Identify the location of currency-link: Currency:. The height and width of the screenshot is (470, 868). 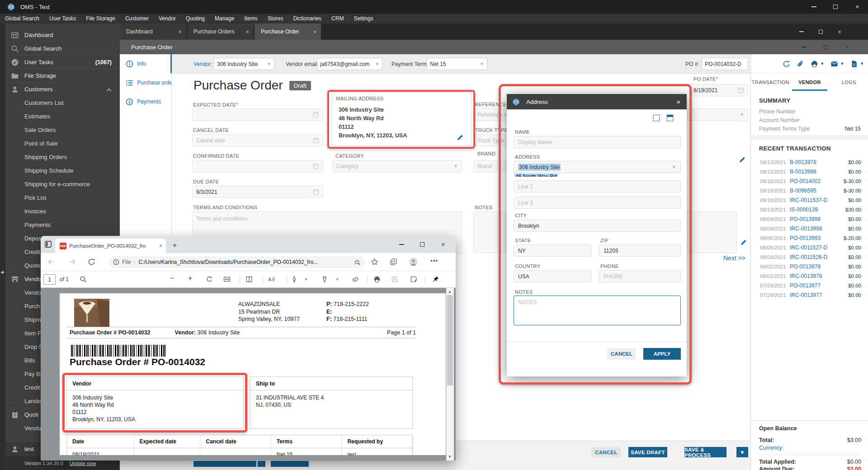
(810, 448).